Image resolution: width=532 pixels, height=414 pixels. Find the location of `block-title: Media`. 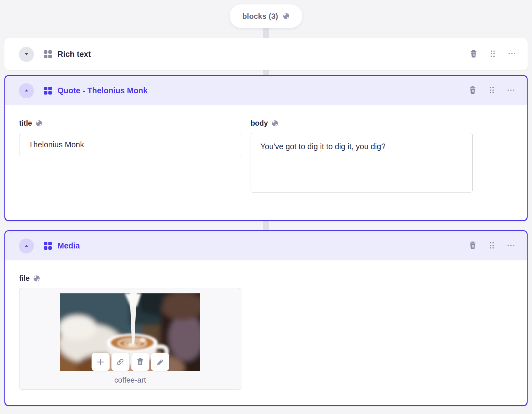

block-title: Media is located at coordinates (68, 246).